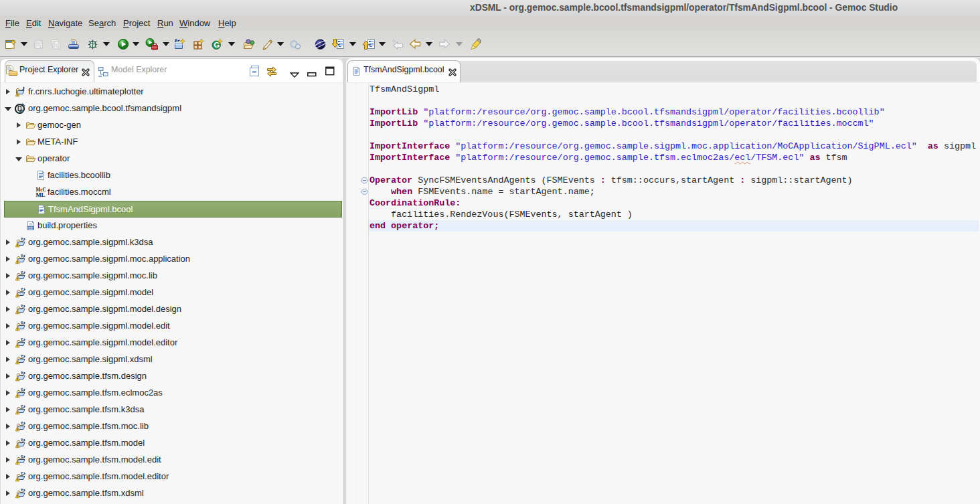 The image size is (980, 504). Describe the element at coordinates (41, 194) in the screenshot. I see `svg-text: ML` at that location.